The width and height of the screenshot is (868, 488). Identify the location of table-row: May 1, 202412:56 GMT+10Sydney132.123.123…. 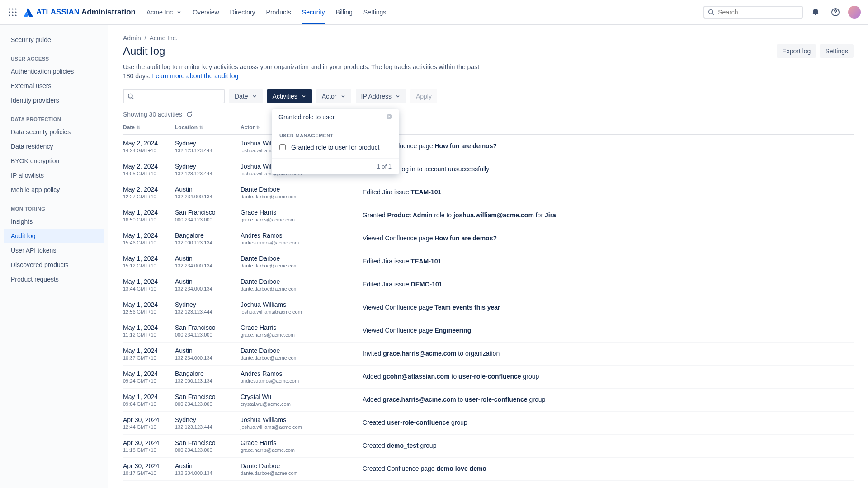
(488, 308).